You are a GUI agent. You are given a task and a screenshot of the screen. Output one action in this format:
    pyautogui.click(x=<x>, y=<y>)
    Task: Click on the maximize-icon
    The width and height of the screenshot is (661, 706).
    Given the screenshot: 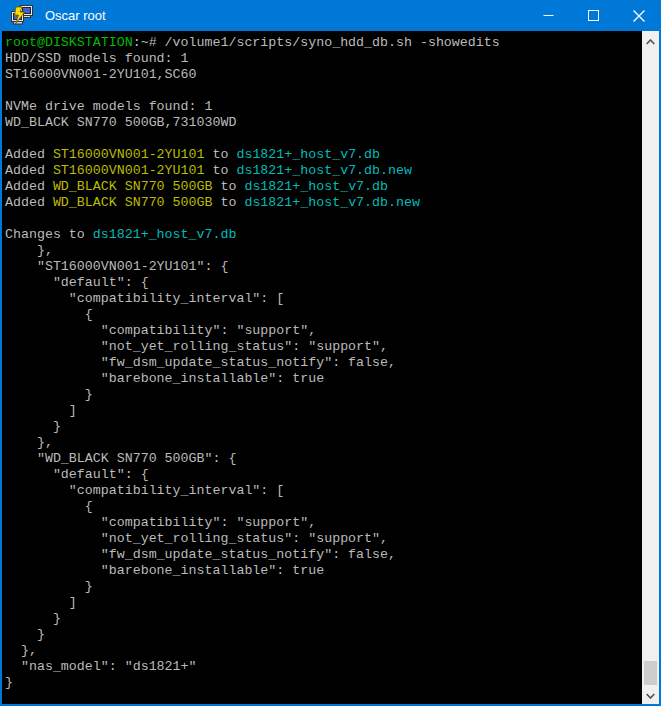 What is the action you would take?
    pyautogui.click(x=594, y=16)
    